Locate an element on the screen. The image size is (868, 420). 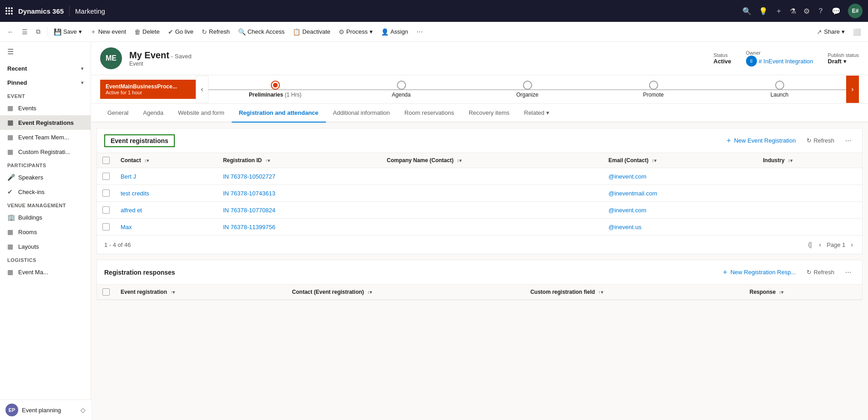
back-button: ← is located at coordinates (10, 32).